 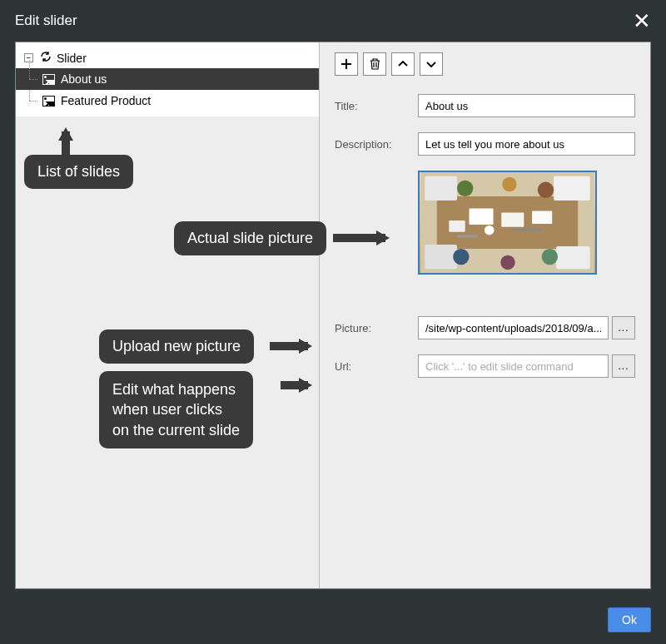 What do you see at coordinates (485, 64) in the screenshot?
I see `toolbar` at bounding box center [485, 64].